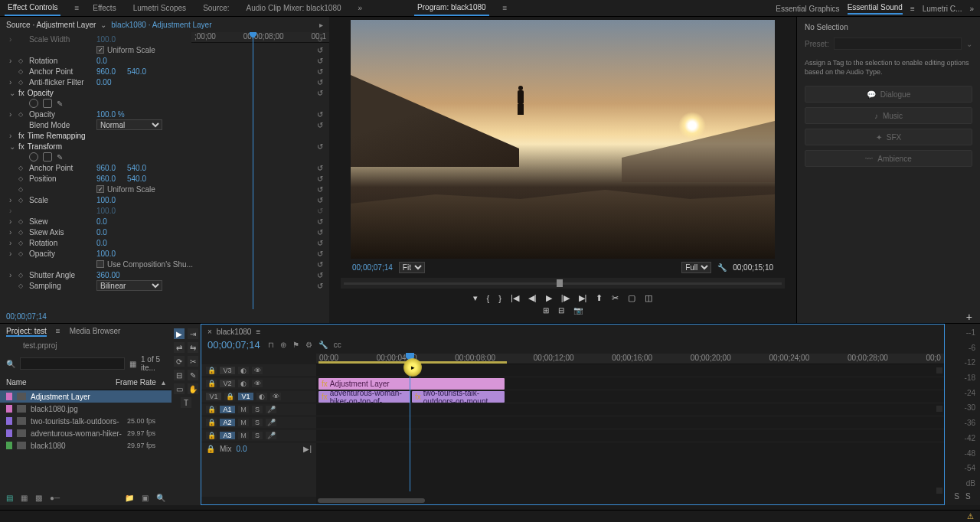 The width and height of the screenshot is (980, 522). I want to click on insert-icon: ⊞, so click(546, 311).